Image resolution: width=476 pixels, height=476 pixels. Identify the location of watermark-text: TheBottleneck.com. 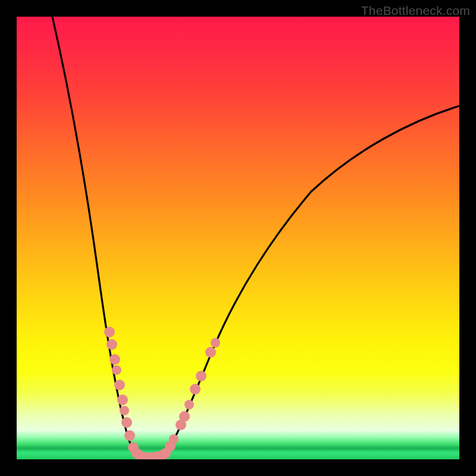
(415, 11).